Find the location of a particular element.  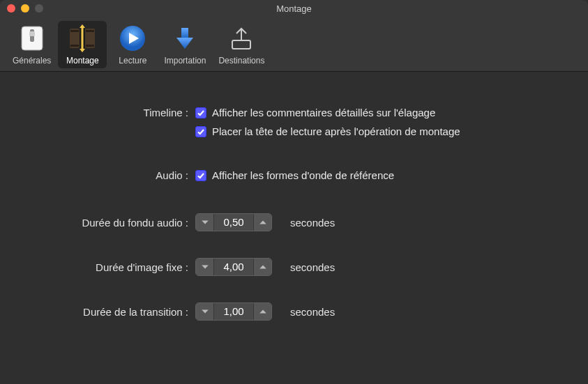

transition-stepper: 1,00 is located at coordinates (234, 312).